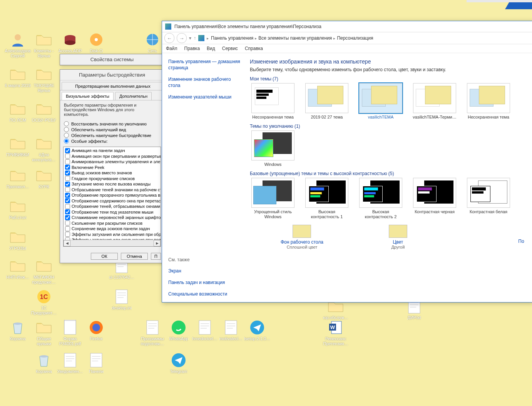 This screenshot has width=532, height=406. What do you see at coordinates (88, 96) in the screenshot?
I see `tab-visual-effects: Визуальные эффекты` at bounding box center [88, 96].